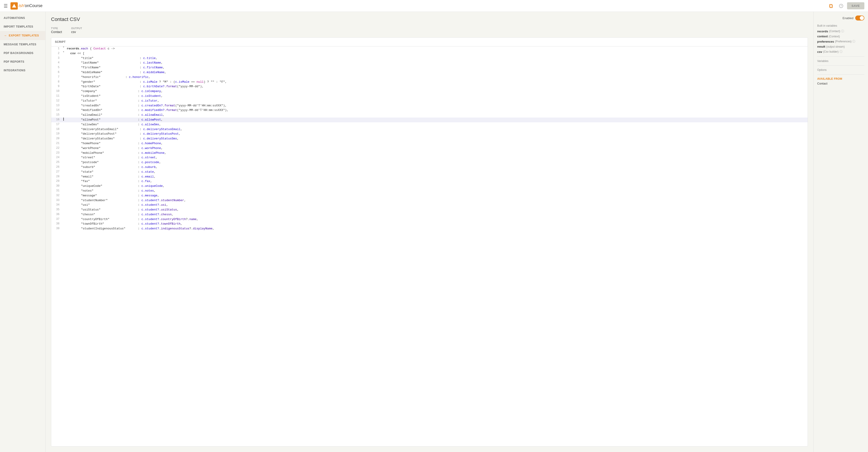 This screenshot has width=868, height=452. I want to click on logo-text: ish'onCourse, so click(30, 6).